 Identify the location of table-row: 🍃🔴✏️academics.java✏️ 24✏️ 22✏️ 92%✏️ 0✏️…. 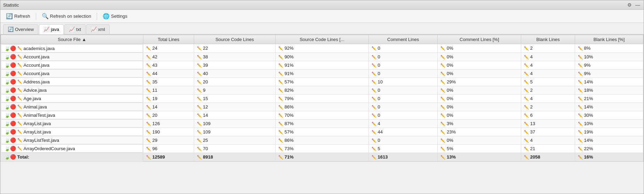
(322, 49).